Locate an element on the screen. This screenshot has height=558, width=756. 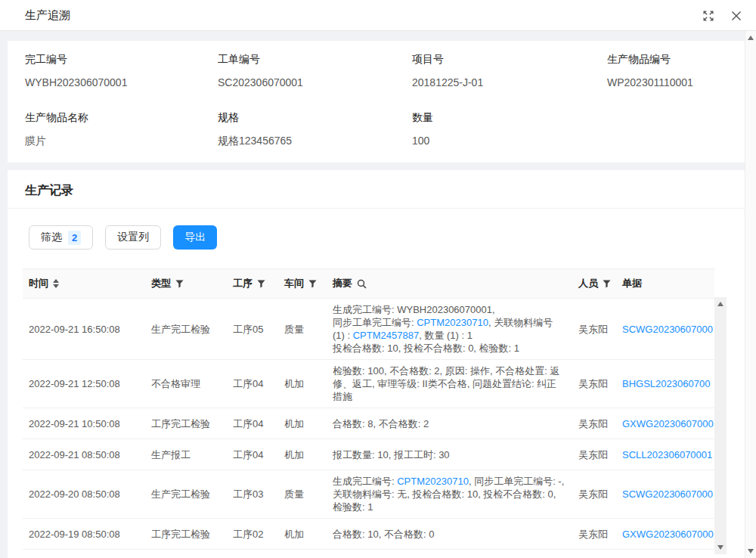
doc-link: SCLL202306070001 is located at coordinates (667, 455).